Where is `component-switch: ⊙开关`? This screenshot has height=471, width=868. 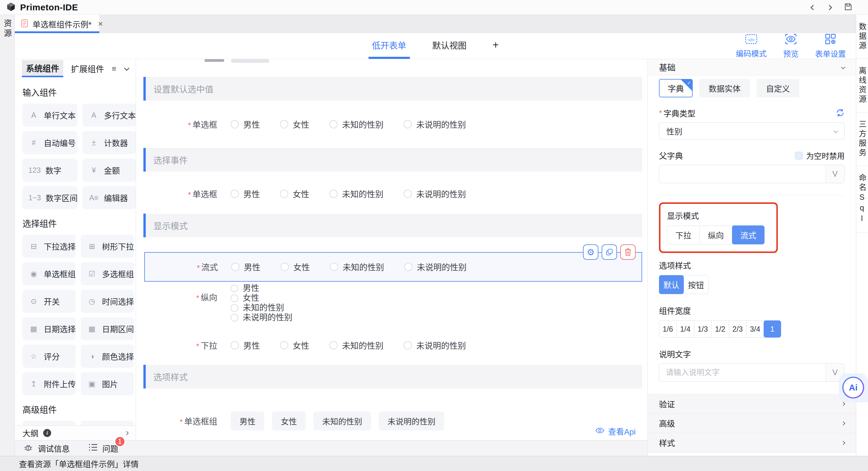 component-switch: ⊙开关 is located at coordinates (49, 301).